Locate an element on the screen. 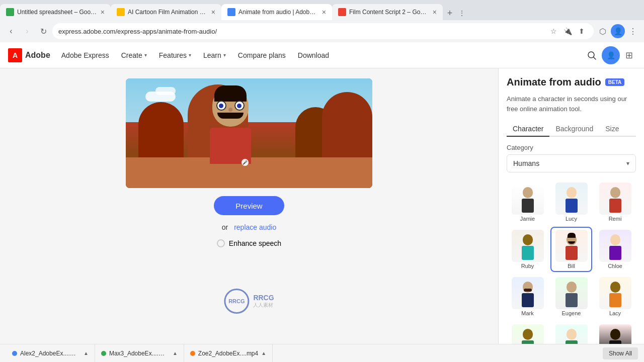 This screenshot has height=362, width=644. download-name-3: Zoe2_AdobeEx....mp4 is located at coordinates (228, 353).